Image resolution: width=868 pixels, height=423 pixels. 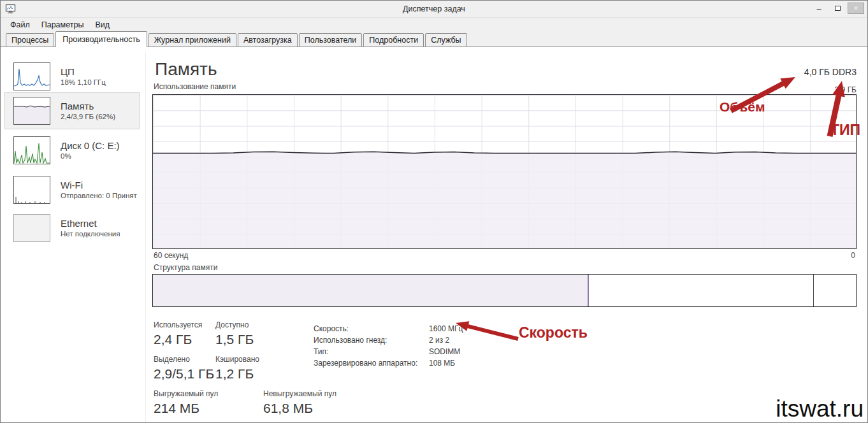 What do you see at coordinates (30, 40) in the screenshot?
I see `tab-processes: Процессы` at bounding box center [30, 40].